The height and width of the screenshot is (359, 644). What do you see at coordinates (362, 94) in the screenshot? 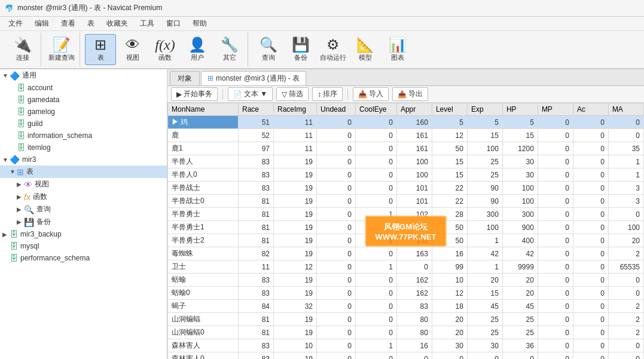
I see `import-icon: 📥` at bounding box center [362, 94].